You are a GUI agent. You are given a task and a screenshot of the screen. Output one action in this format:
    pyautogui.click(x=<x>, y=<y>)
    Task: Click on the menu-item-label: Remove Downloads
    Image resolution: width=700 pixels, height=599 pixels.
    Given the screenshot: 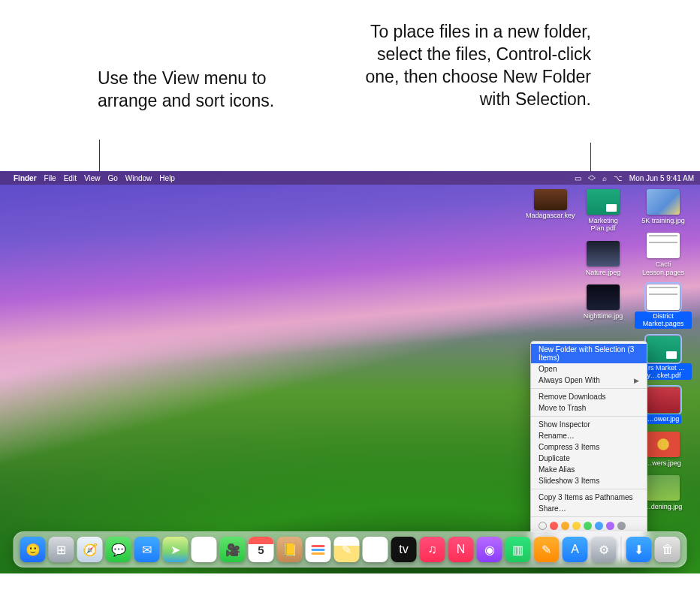 What is the action you would take?
    pyautogui.click(x=572, y=396)
    